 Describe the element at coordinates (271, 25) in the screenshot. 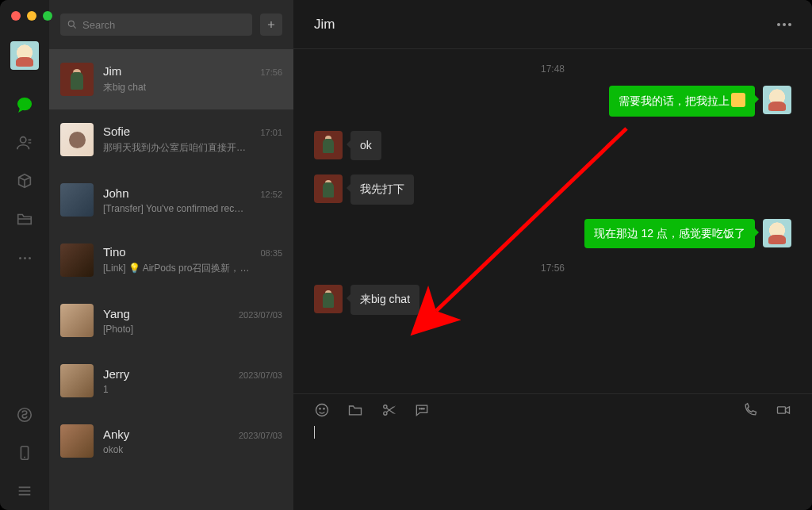

I see `plus-icon` at that location.